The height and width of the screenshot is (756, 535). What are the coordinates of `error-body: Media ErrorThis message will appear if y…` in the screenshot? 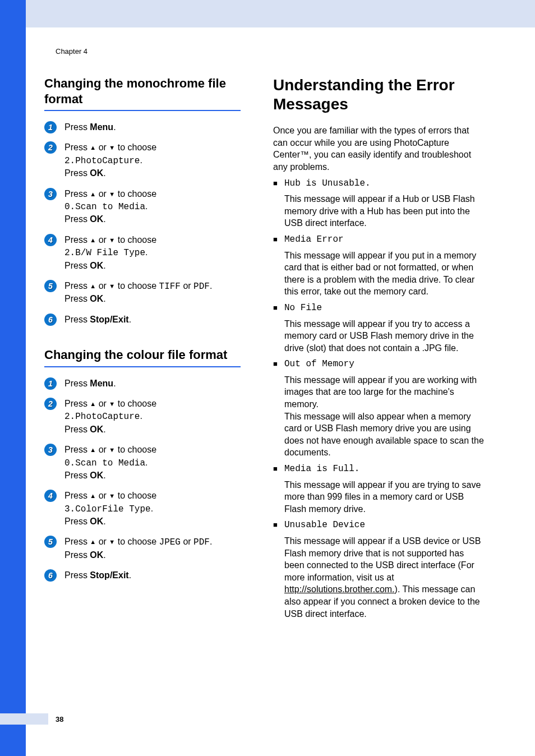 It's located at (385, 266).